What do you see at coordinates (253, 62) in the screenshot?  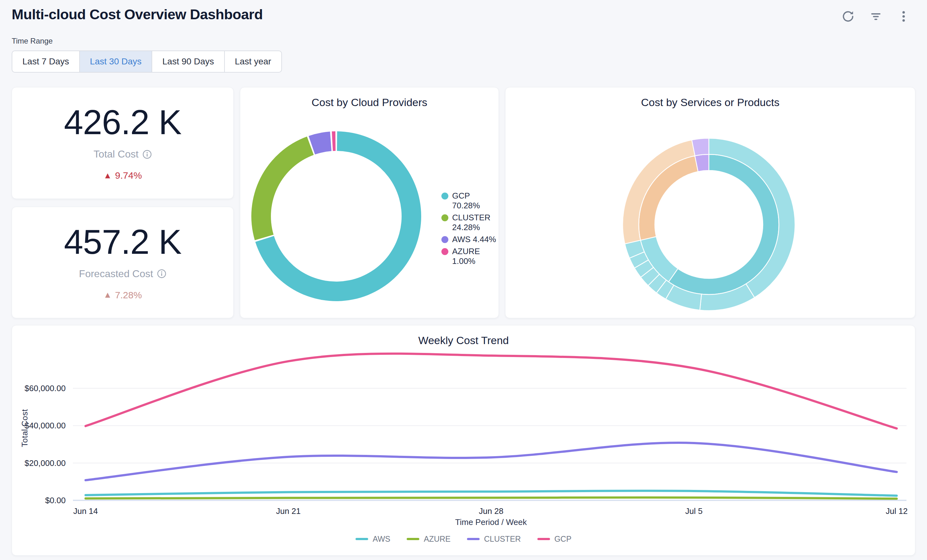 I see `time-range-option-last-year: Last year` at bounding box center [253, 62].